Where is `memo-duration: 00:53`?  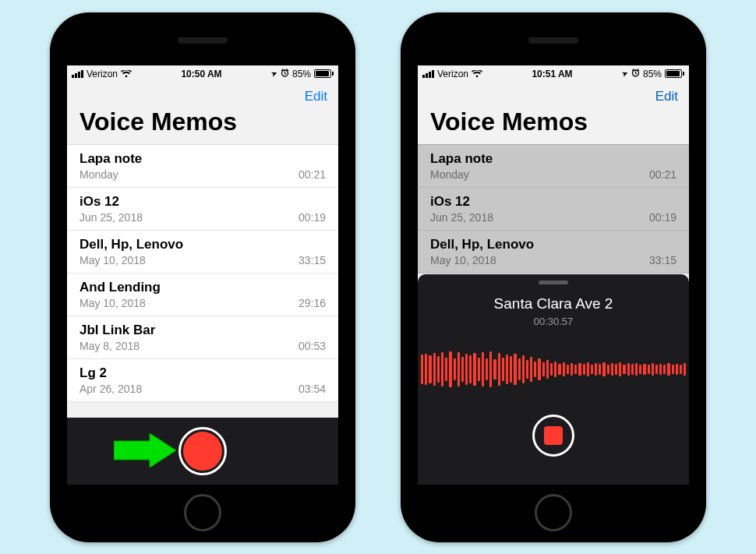 memo-duration: 00:53 is located at coordinates (312, 346).